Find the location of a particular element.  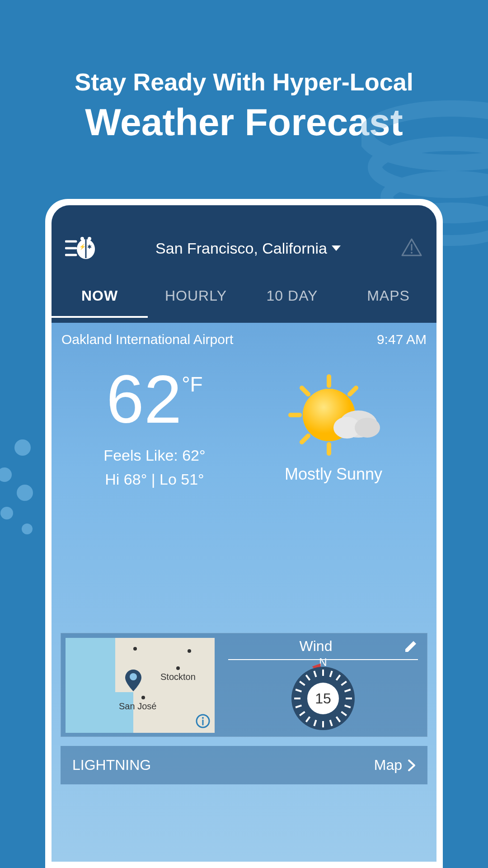

feels-like: Feels Like: 62° is located at coordinates (155, 456).